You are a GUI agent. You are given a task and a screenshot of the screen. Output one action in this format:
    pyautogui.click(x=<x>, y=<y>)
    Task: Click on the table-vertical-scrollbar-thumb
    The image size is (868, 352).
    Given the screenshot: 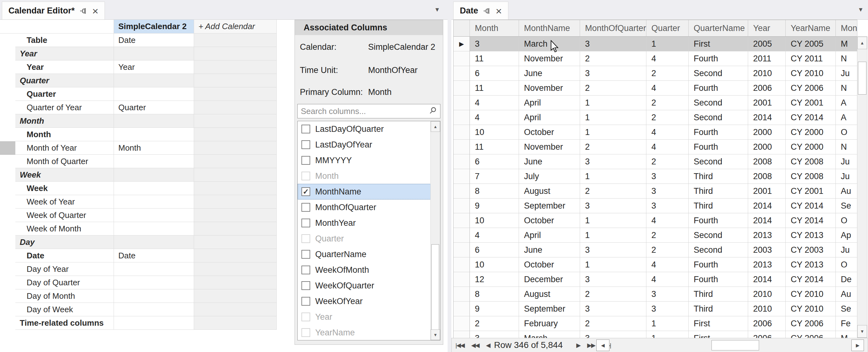 What is the action you would take?
    pyautogui.click(x=862, y=78)
    